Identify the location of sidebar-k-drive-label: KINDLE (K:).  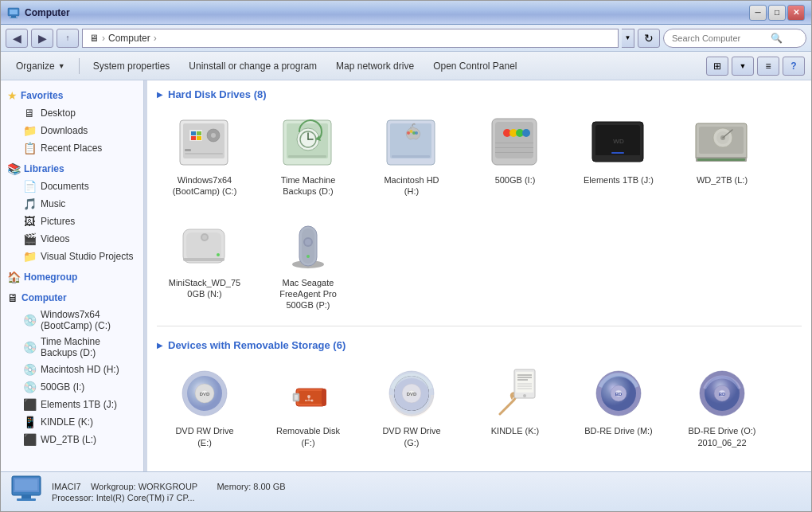
(67, 422).